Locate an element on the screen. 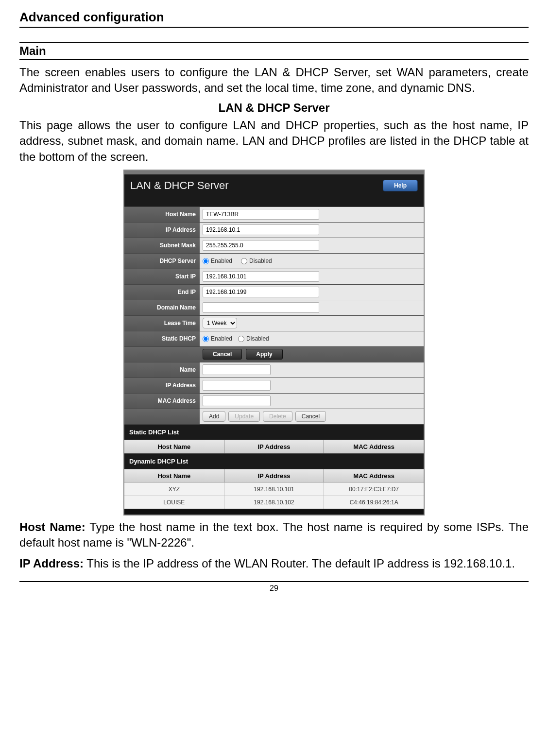  delete-button: Delete is located at coordinates (278, 416).